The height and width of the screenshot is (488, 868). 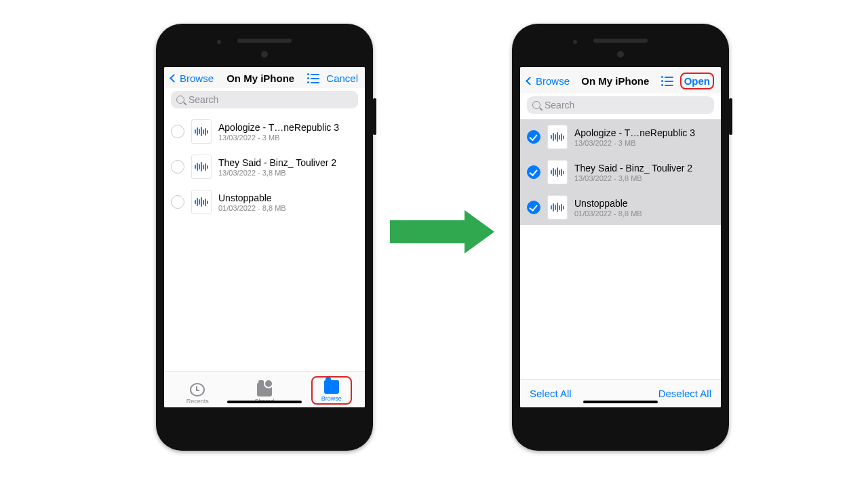 What do you see at coordinates (197, 393) in the screenshot?
I see `tab-recents: Recents` at bounding box center [197, 393].